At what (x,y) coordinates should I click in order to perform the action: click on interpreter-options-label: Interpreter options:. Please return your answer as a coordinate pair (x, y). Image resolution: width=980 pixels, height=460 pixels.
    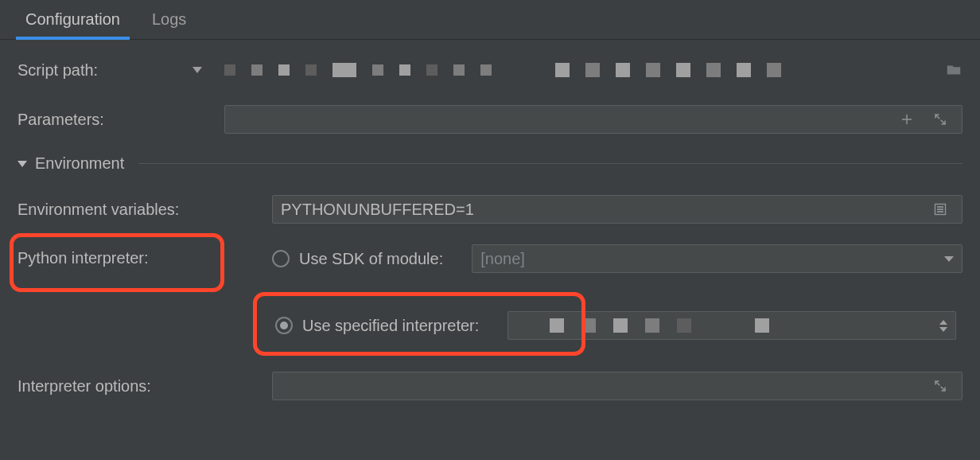
    Looking at the image, I should click on (84, 387).